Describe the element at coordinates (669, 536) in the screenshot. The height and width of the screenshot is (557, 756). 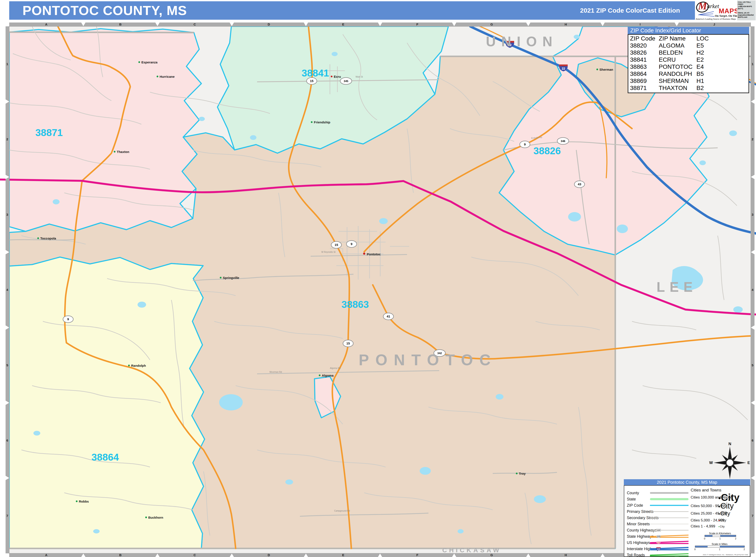
I see `swatch-state-hwy-a` at that location.